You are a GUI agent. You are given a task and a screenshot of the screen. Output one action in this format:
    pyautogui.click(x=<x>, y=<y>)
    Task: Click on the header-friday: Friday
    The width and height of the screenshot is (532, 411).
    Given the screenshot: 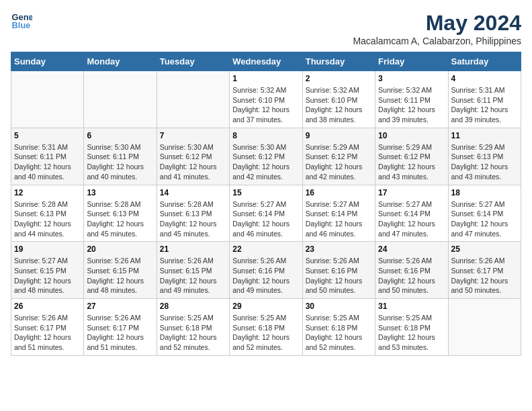 What is the action you would take?
    pyautogui.click(x=412, y=62)
    